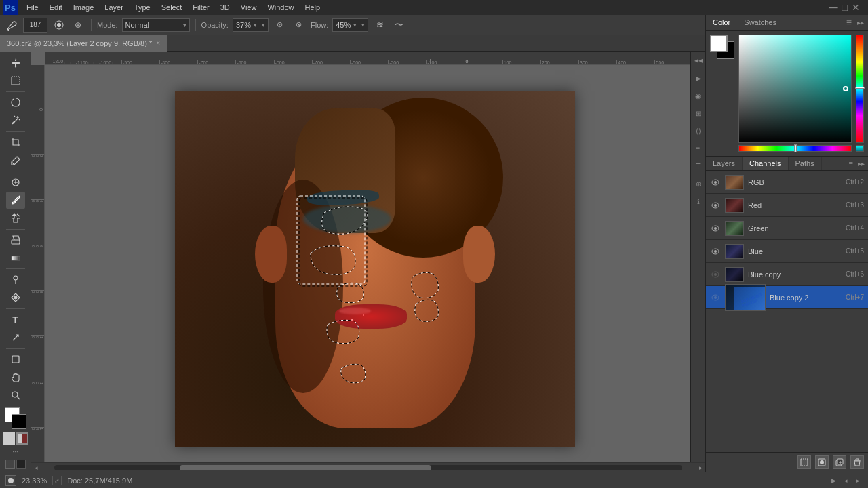 This screenshot has width=868, height=488. What do you see at coordinates (760, 22) in the screenshot?
I see `swatches-tab: Swatches` at bounding box center [760, 22].